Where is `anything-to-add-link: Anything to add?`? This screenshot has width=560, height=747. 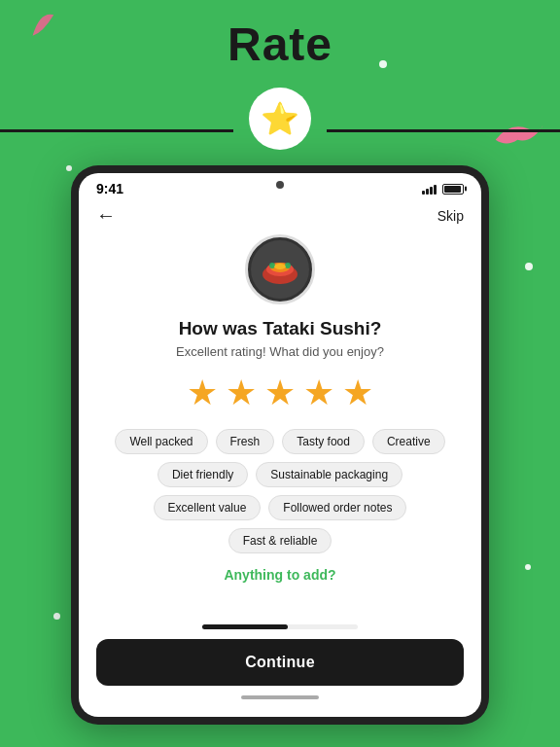 anything-to-add-link: Anything to add? is located at coordinates (280, 575).